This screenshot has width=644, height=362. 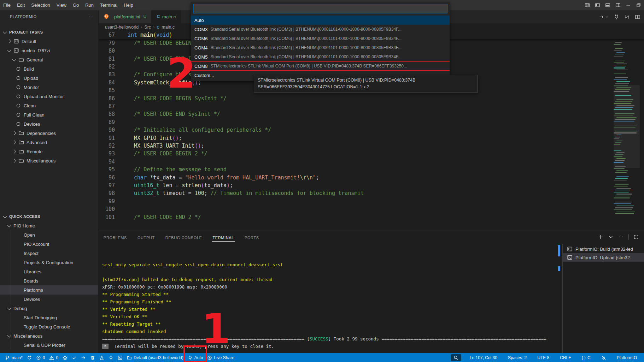 I want to click on statusbar-arrow-right, so click(x=83, y=357).